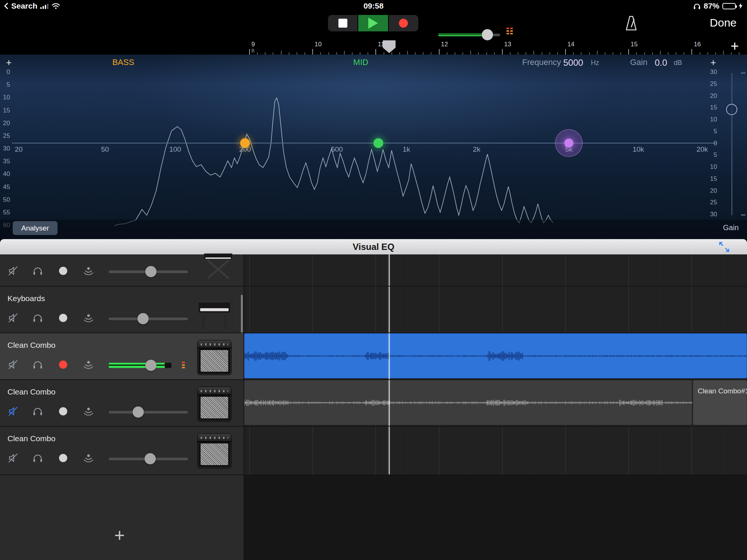 The width and height of the screenshot is (747, 560). I want to click on track-row-clean-combo-2: Clean Combo, so click(122, 403).